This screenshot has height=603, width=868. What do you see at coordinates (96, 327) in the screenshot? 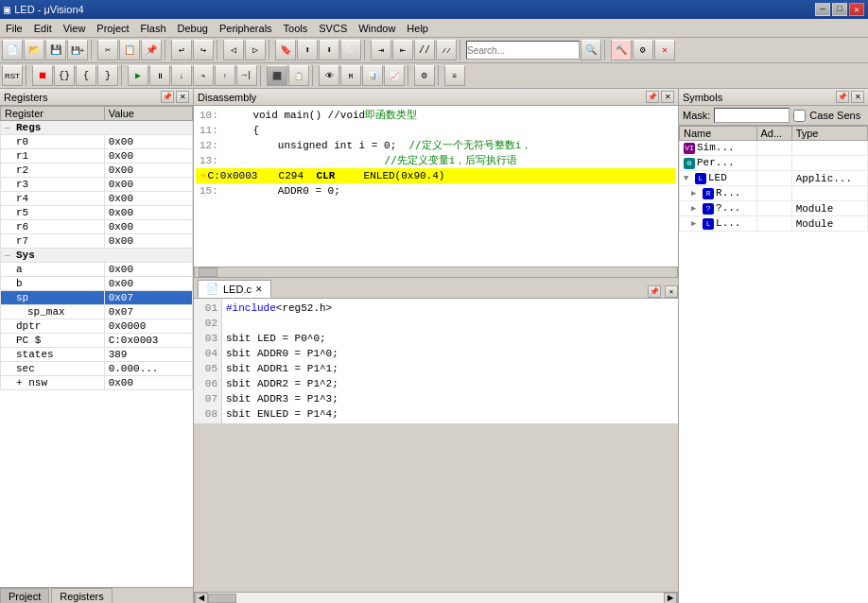
I see `table-row: dptr 0x0000` at bounding box center [96, 327].